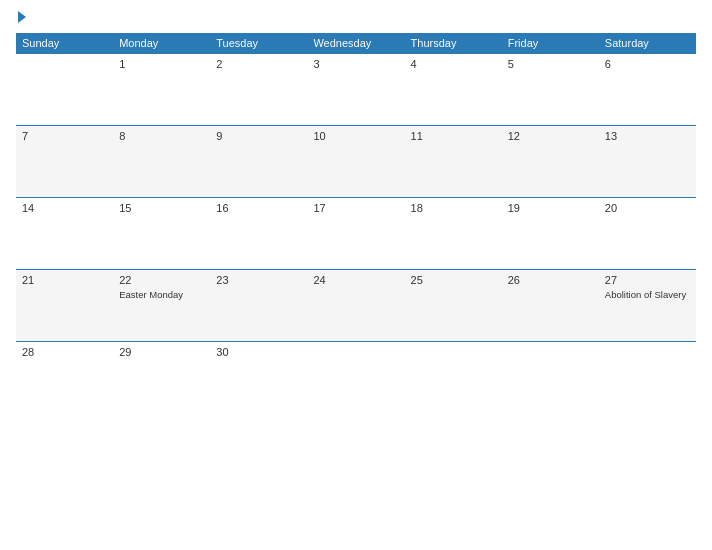  I want to click on day-number: 15, so click(162, 208).